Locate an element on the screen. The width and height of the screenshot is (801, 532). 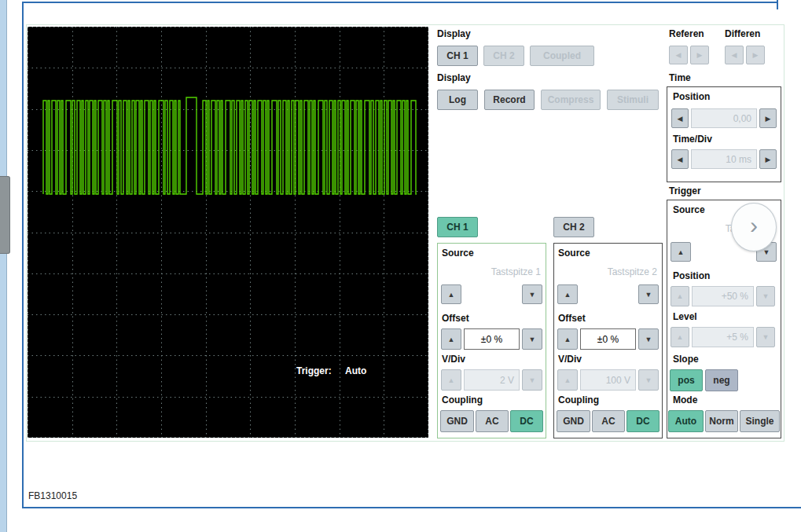
display-modes-label: Display is located at coordinates (454, 78).